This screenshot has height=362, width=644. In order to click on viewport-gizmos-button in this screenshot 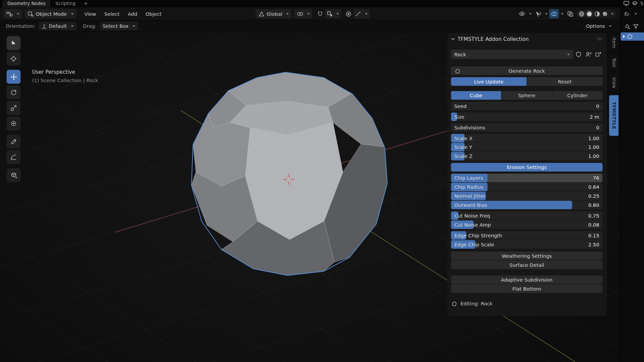, I will do `click(538, 14)`.